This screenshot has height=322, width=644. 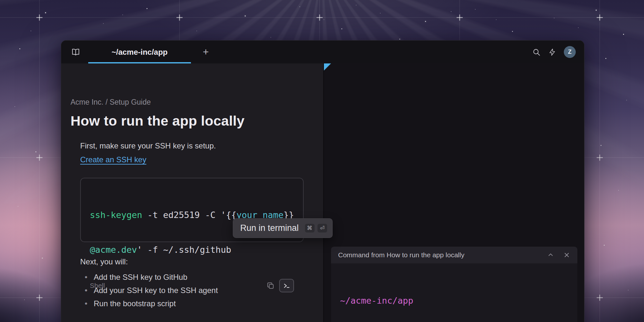 I want to click on command-block: Command from How to run the app locally …, so click(x=454, y=284).